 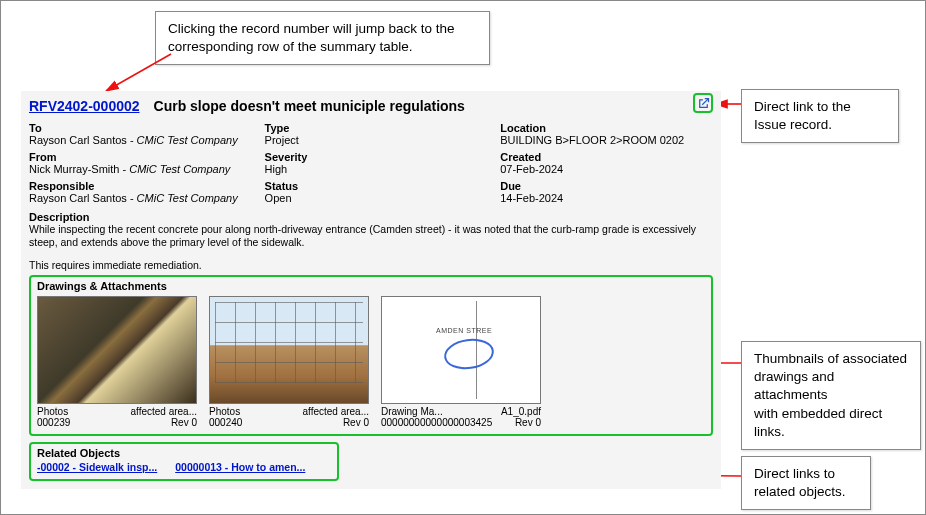 What do you see at coordinates (310, 106) in the screenshot?
I see `record-title: Curb slope doesn't meet municiple regula…` at bounding box center [310, 106].